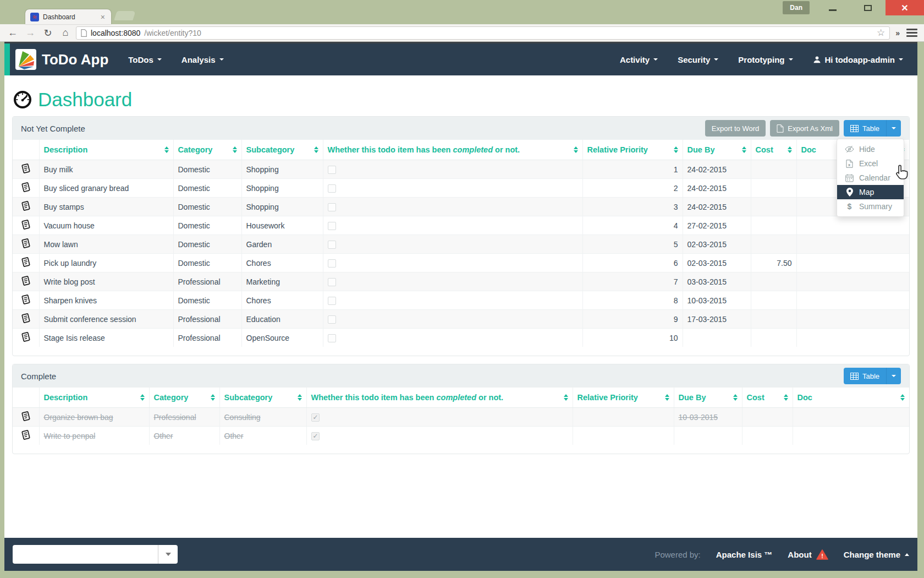 This screenshot has width=924, height=578. Describe the element at coordinates (65, 33) in the screenshot. I see `home-icon: ⌂` at that location.